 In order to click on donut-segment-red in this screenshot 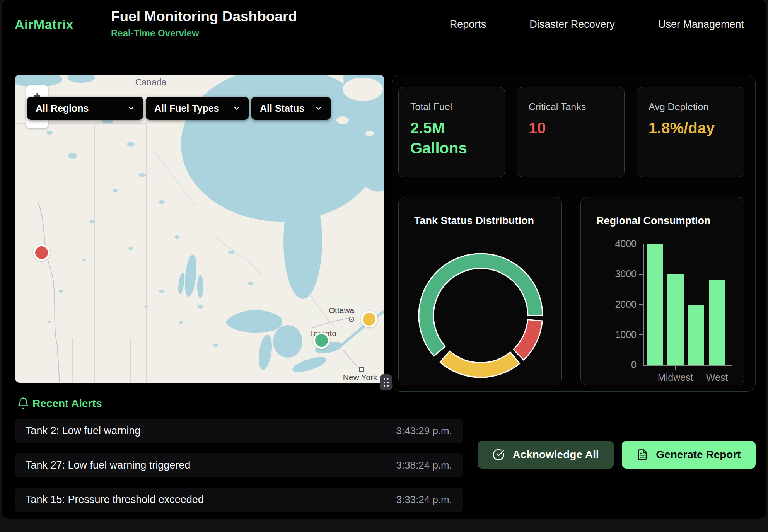, I will do `click(528, 340)`.